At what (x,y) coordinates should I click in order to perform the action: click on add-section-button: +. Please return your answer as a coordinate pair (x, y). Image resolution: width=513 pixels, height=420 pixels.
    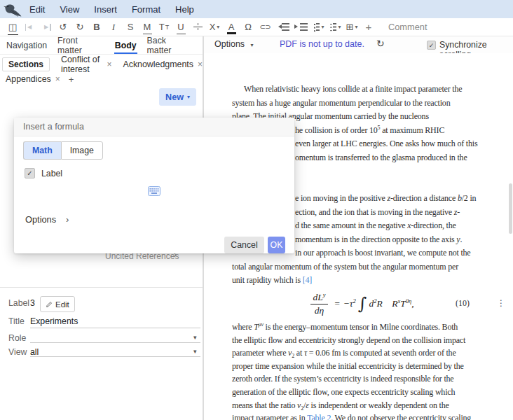
    Looking at the image, I should click on (71, 80).